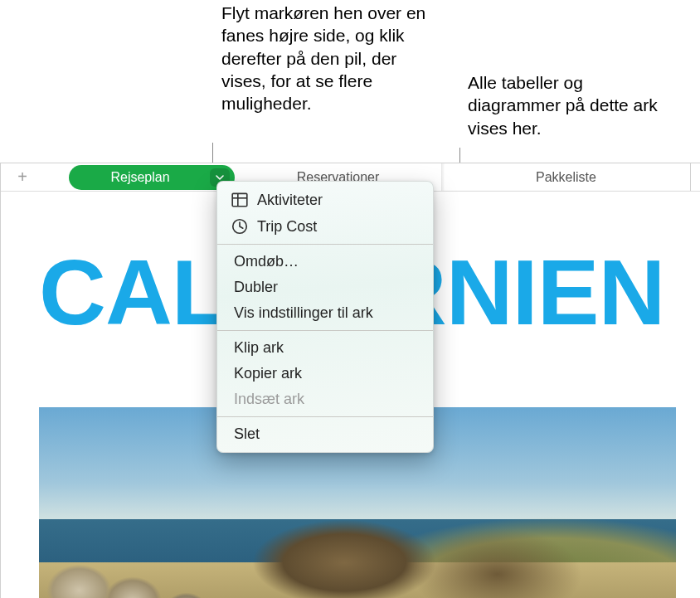  I want to click on menu-item-delete-sheet: Slet, so click(325, 435).